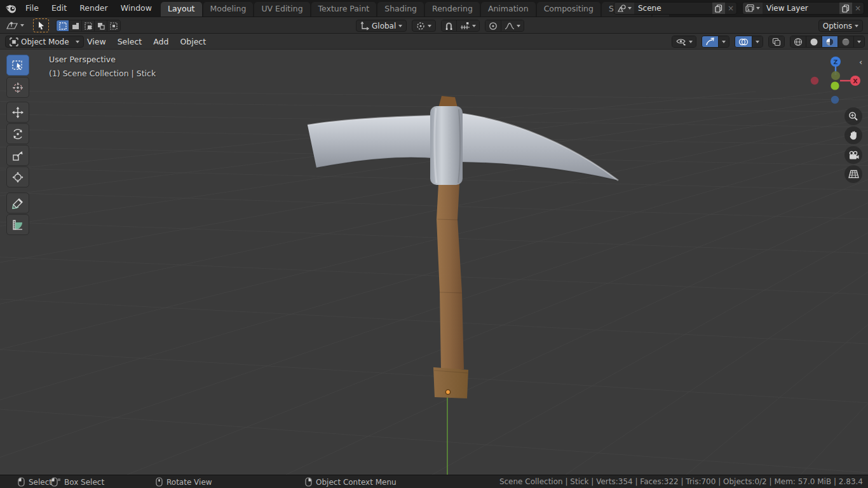 The width and height of the screenshot is (868, 488). Describe the element at coordinates (18, 203) in the screenshot. I see `annotate-pen-icon` at that location.